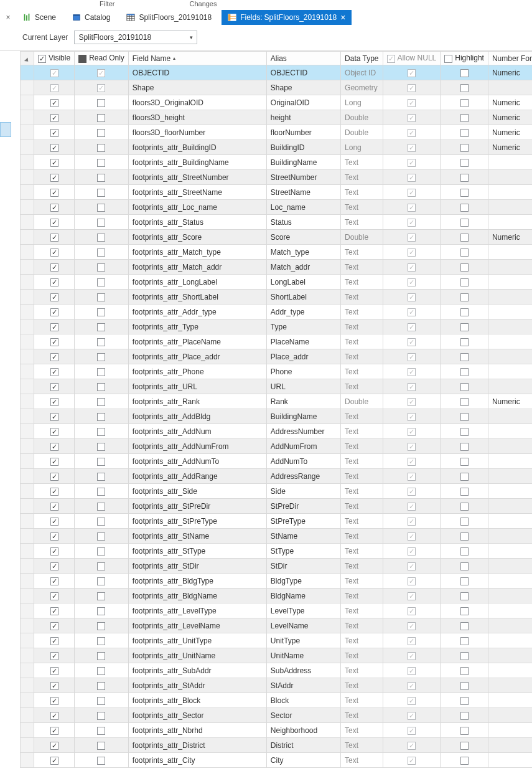 The height and width of the screenshot is (771, 532). I want to click on fieldname-cell: footprints_attr_StreetNumber, so click(197, 177).